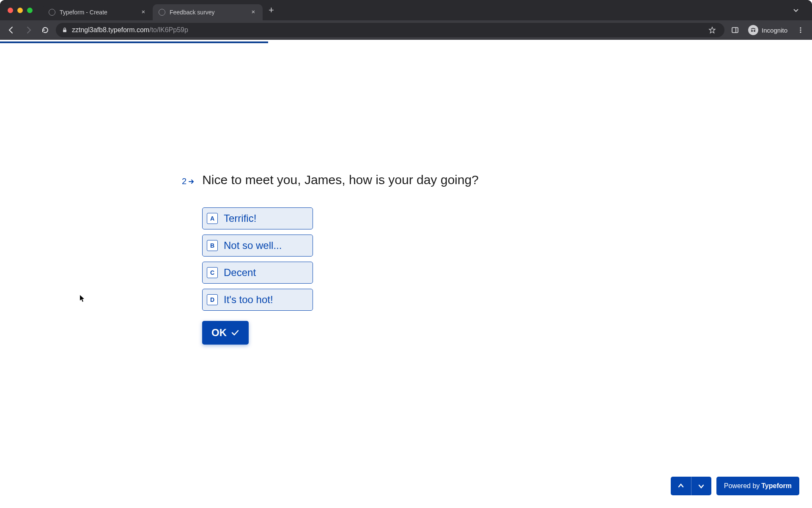  I want to click on choice-label: Not so well..., so click(253, 246).